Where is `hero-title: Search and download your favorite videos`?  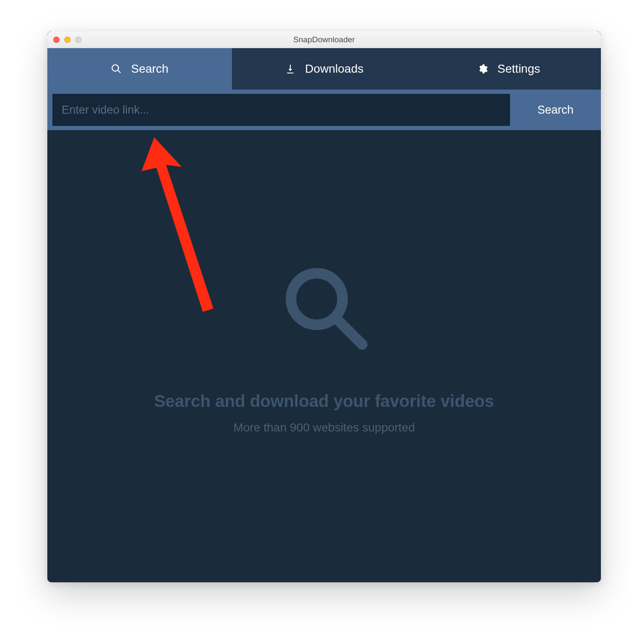 hero-title: Search and download your favorite videos is located at coordinates (325, 401).